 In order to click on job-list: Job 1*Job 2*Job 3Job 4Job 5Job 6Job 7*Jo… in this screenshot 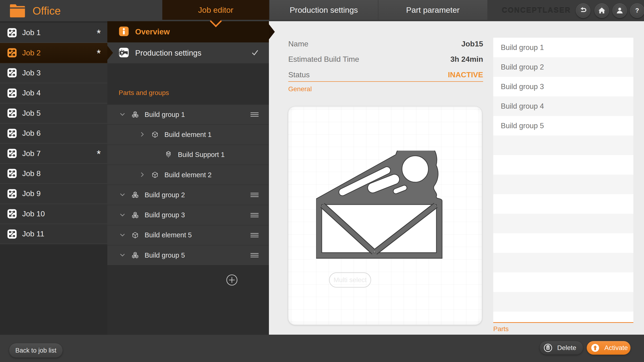, I will do `click(54, 133)`.